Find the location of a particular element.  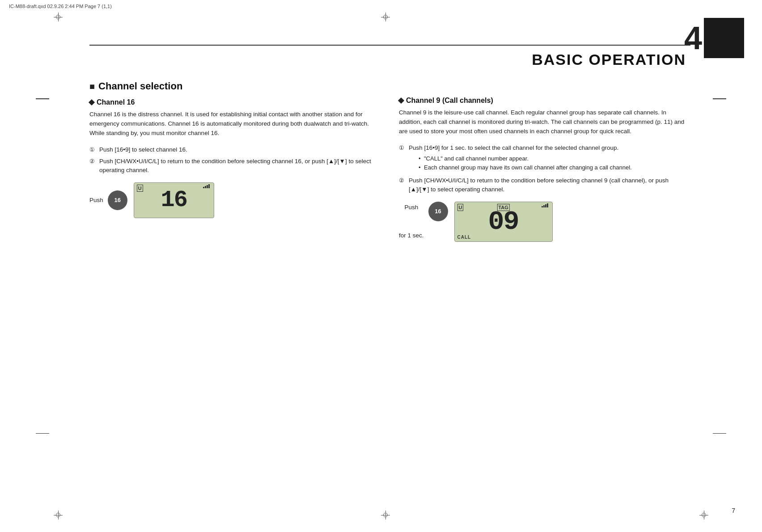

step-item: ② Push [CH/WX•U/I/C/L] to return to the … is located at coordinates (235, 166).